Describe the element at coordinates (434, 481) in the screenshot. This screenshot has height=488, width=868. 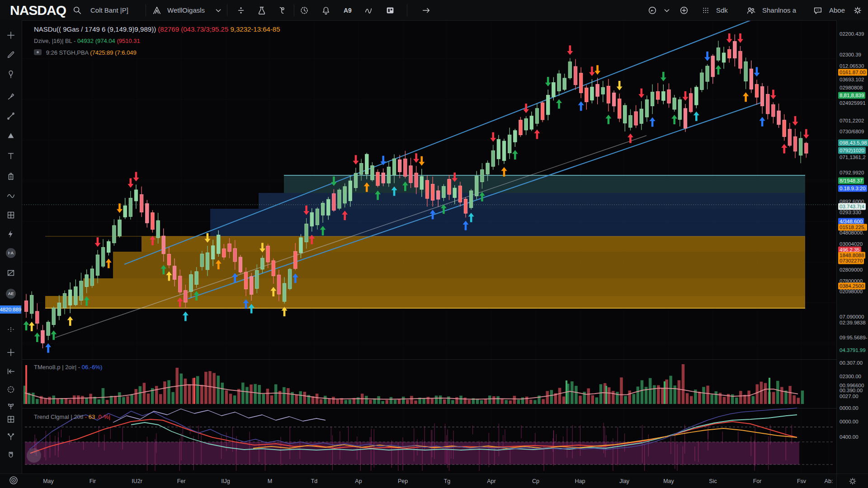
I see `time-axis: MayFirIU2rFerIlJgMTdApPepTgAprCpHapJlayM…` at that location.